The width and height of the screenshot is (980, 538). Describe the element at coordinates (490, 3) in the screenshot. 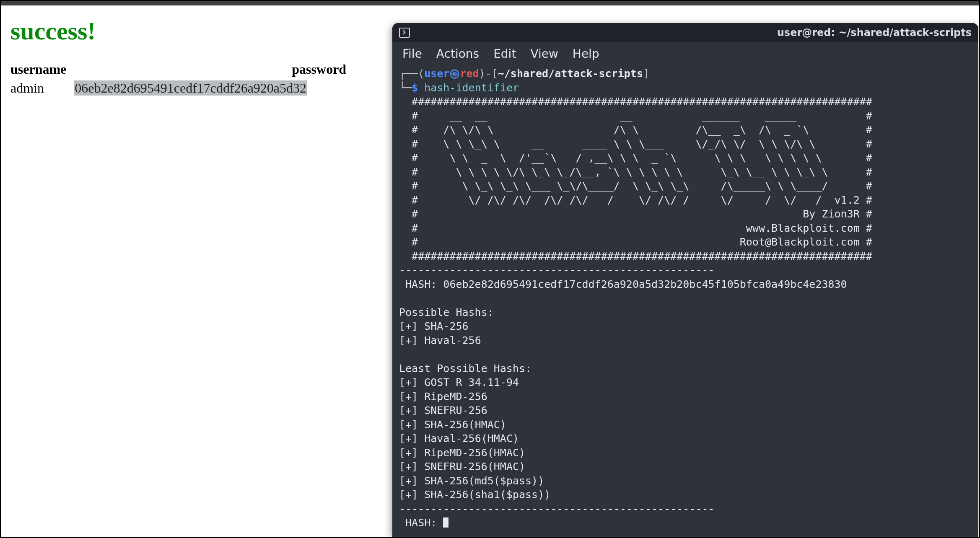

I see `window-top-strip` at that location.